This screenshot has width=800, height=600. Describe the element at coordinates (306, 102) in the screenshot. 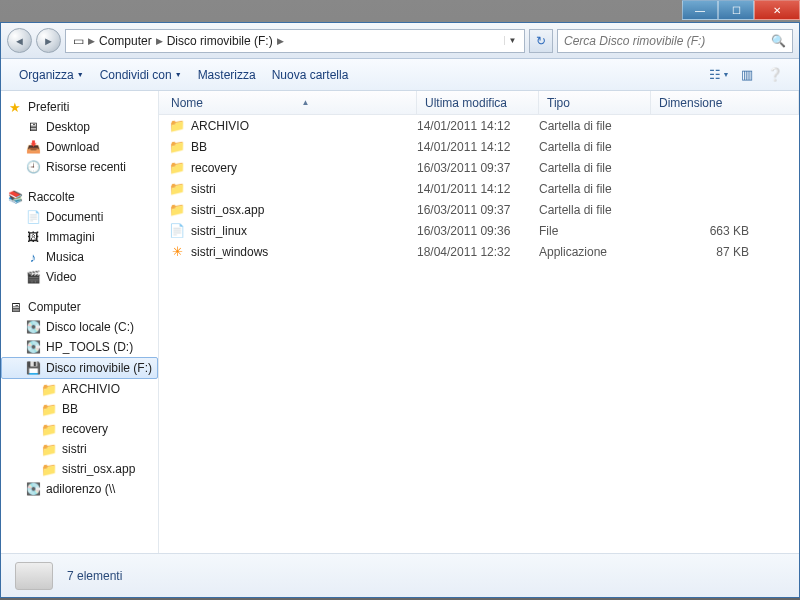

I see `sort-asc-icon: ▲` at that location.